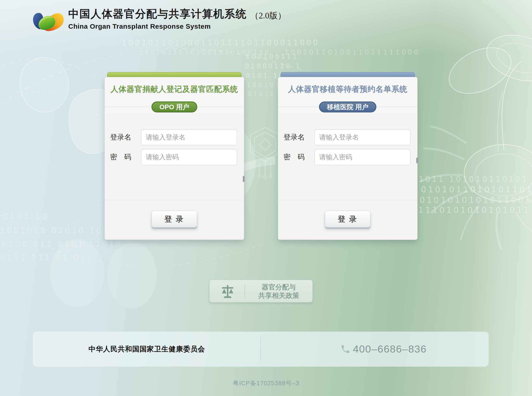 The height and width of the screenshot is (396, 532). What do you see at coordinates (55, 230) in the screenshot?
I see `binary-watermark: 1001011 01010 101` at bounding box center [55, 230].